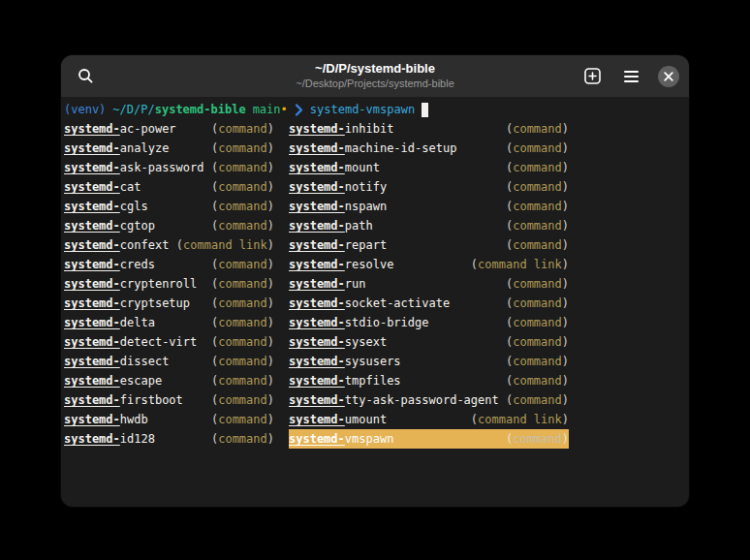 The image size is (750, 560). Describe the element at coordinates (428, 245) in the screenshot. I see `completion-item: systemd-repart(command)` at that location.